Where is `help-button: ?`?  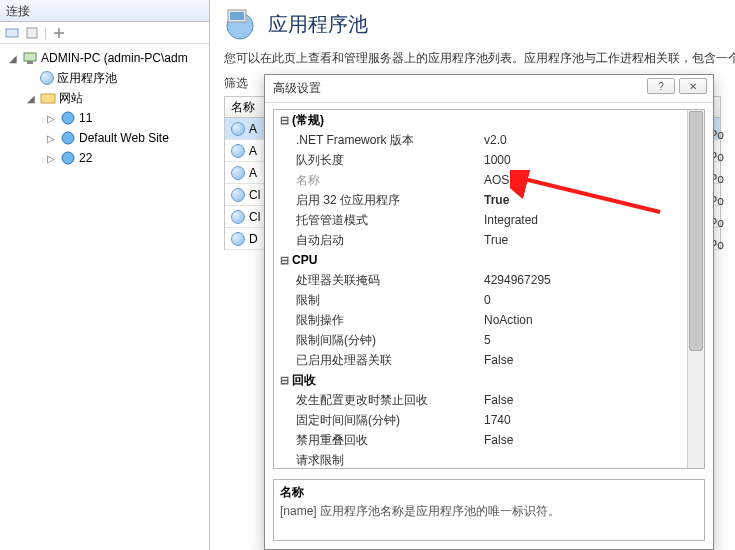 help-button: ? is located at coordinates (661, 86).